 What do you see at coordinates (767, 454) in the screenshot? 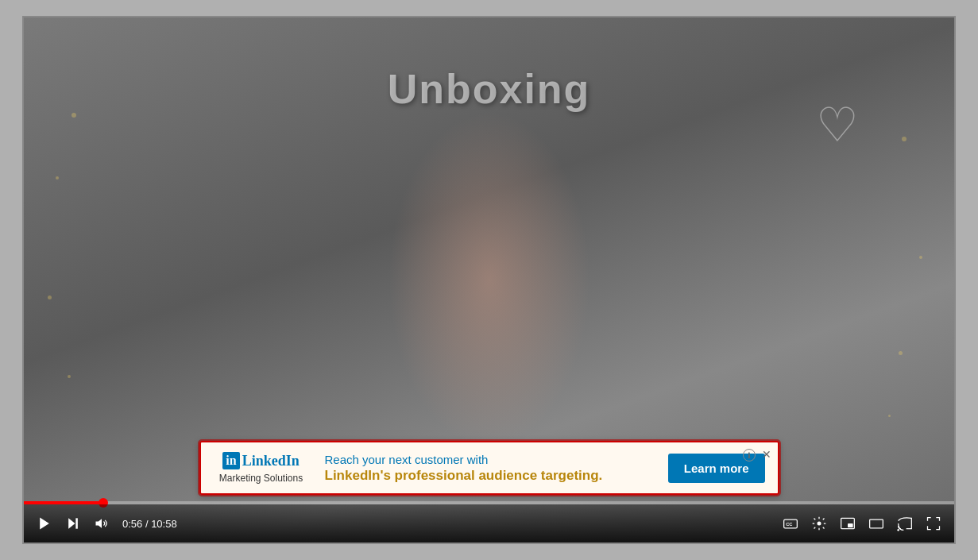
I see `ad-close-button: ✕` at bounding box center [767, 454].